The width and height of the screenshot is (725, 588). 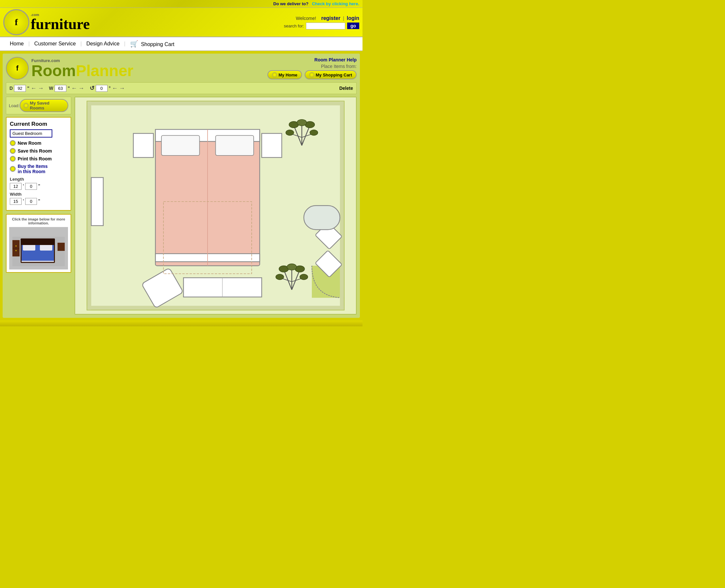 What do you see at coordinates (216, 206) in the screenshot?
I see `room-plan-svg` at bounding box center [216, 206].